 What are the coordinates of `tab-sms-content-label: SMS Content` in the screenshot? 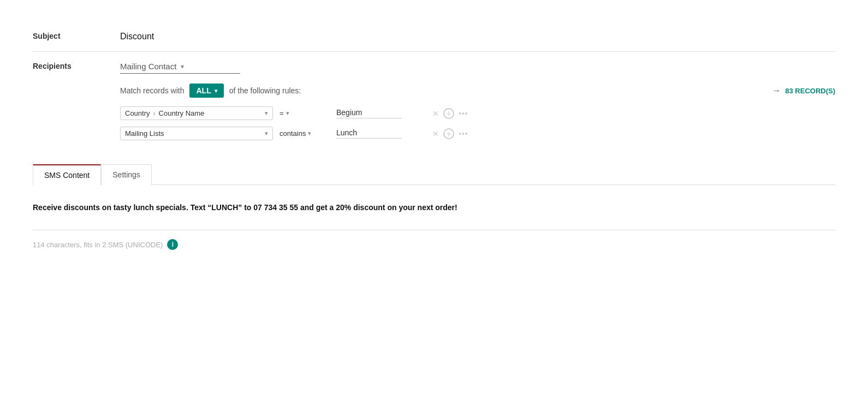 It's located at (67, 175).